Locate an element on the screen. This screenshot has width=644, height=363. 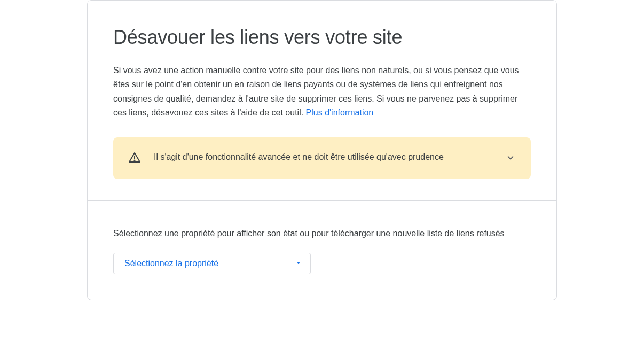
description-paragraph: Si vous avez une action manuelle contre … is located at coordinates (322, 92).